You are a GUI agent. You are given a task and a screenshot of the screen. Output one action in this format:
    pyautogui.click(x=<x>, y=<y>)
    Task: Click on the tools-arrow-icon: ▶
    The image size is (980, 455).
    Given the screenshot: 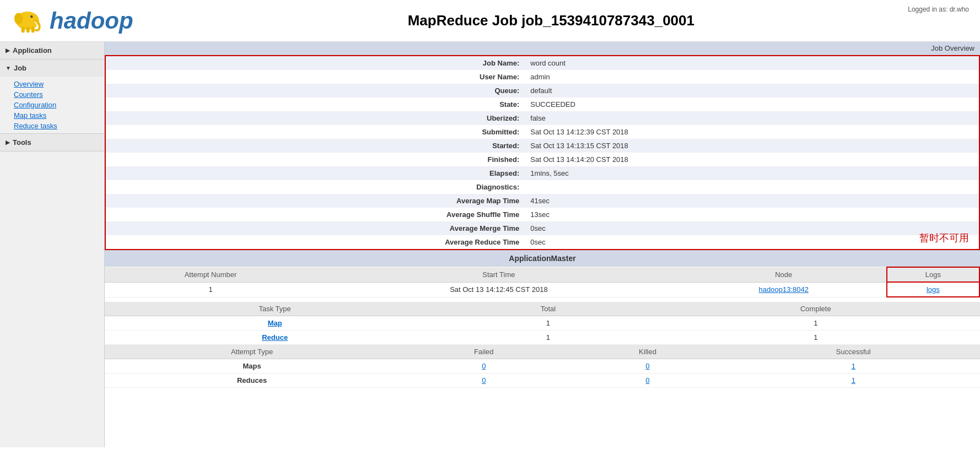 What is the action you would take?
    pyautogui.click(x=8, y=142)
    